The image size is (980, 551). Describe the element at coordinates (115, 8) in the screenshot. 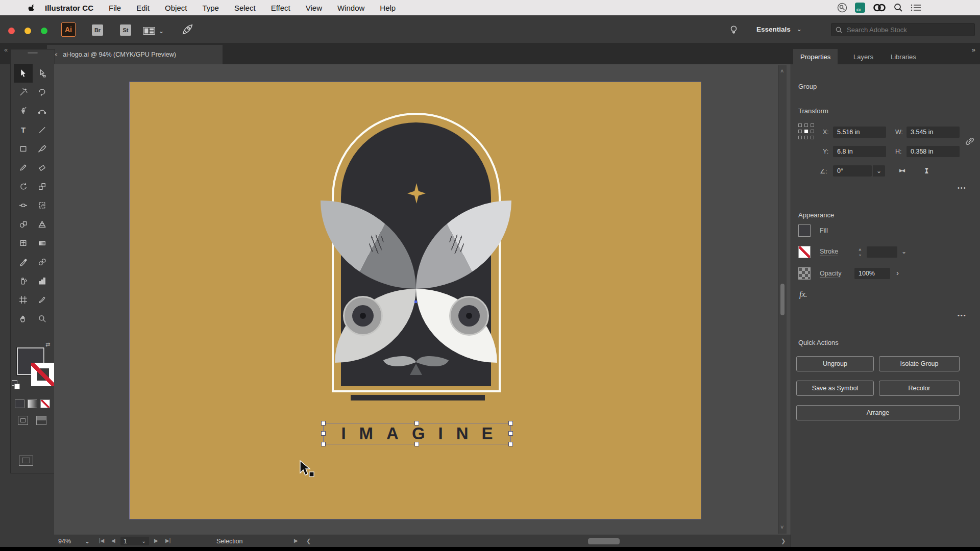

I see `menu-file: File` at that location.